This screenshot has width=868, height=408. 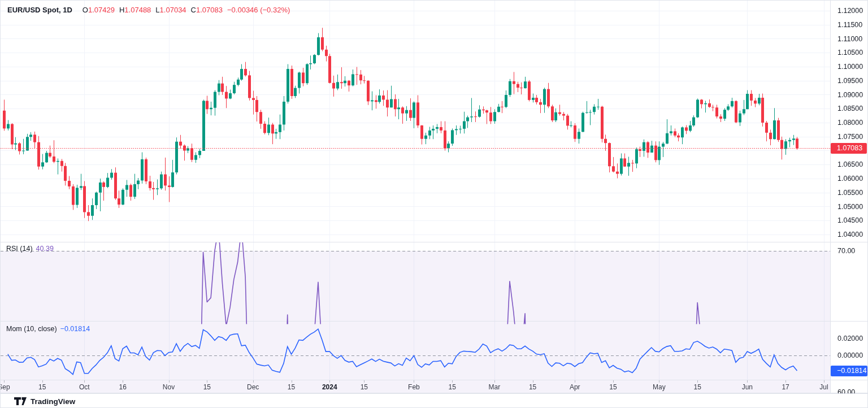 I want to click on time-axis-label: Mar, so click(x=494, y=387).